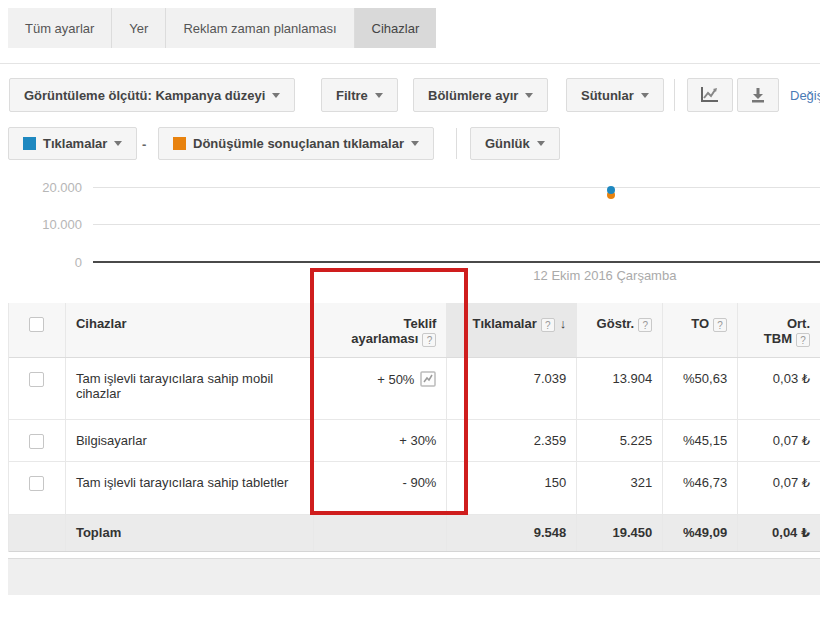 Image resolution: width=820 pixels, height=620 pixels. What do you see at coordinates (620, 488) in the screenshot?
I see `impressions-value: 321` at bounding box center [620, 488].